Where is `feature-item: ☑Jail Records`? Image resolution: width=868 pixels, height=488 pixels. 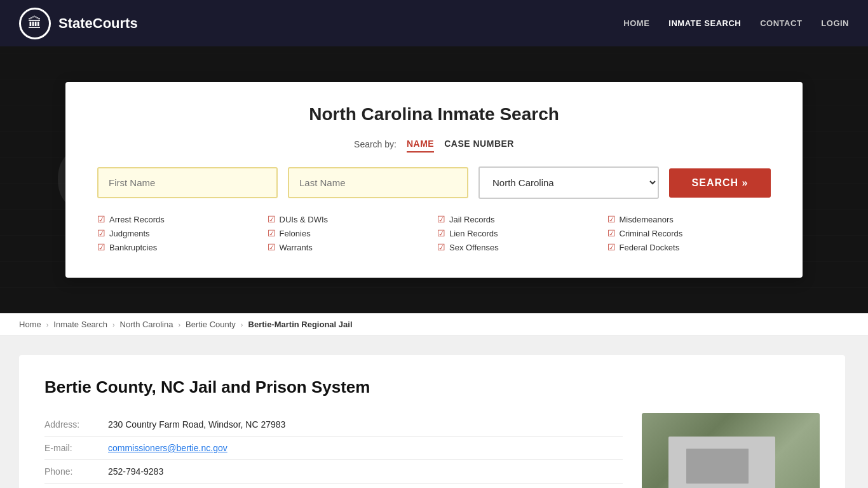
feature-item: ☑Jail Records is located at coordinates (519, 219).